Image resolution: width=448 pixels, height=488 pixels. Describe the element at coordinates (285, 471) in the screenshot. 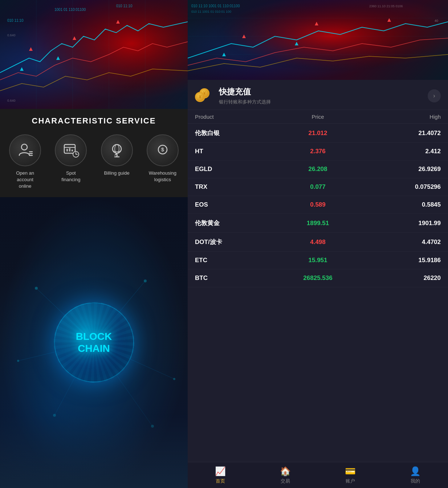

I see `trade-icon: 🏠` at that location.